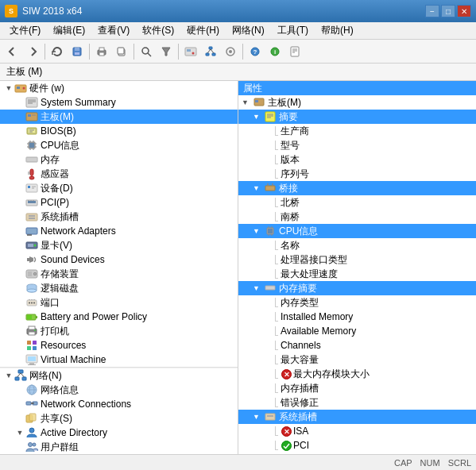 This screenshot has width=476, height=470. I want to click on network-adapters-label: Network Adapters, so click(78, 231).